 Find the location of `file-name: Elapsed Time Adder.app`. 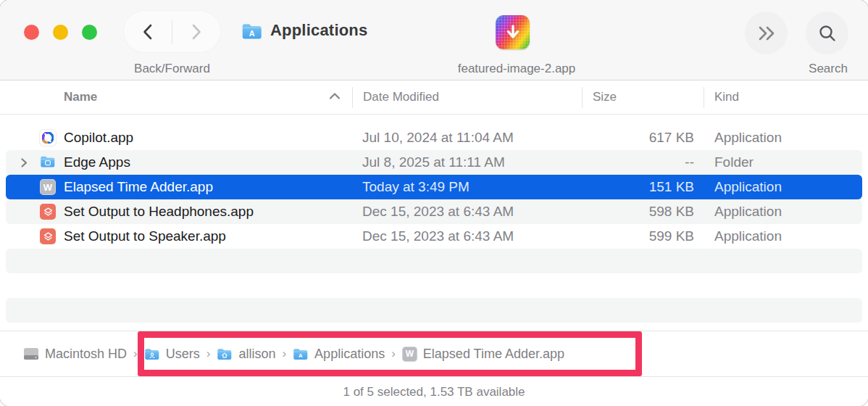

file-name: Elapsed Time Adder.app is located at coordinates (138, 187).